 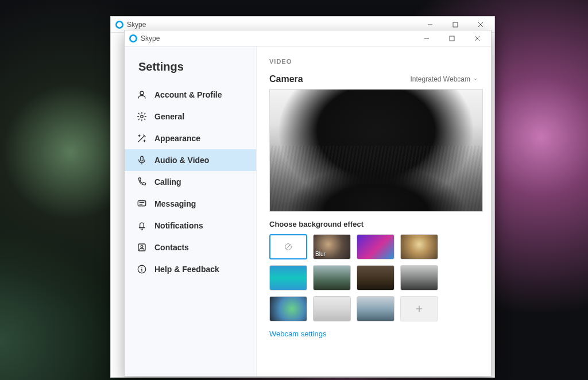 I want to click on sidebar-item-general: General, so click(x=191, y=117).